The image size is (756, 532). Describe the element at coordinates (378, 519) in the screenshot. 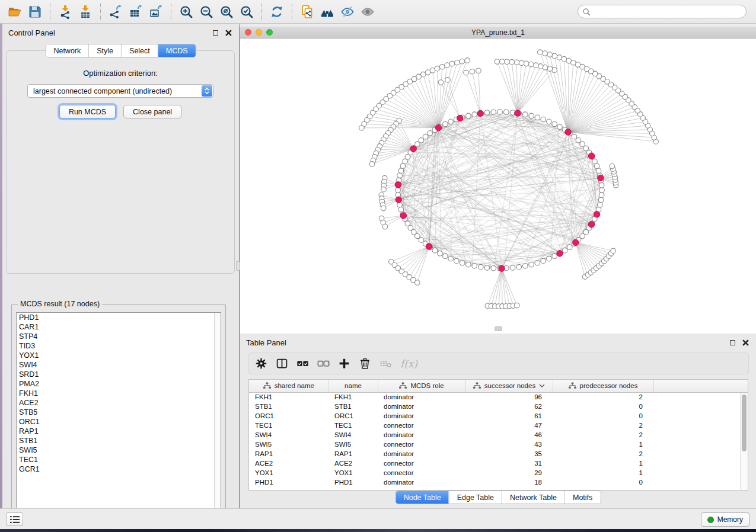

I see `status-bar: Memory` at that location.